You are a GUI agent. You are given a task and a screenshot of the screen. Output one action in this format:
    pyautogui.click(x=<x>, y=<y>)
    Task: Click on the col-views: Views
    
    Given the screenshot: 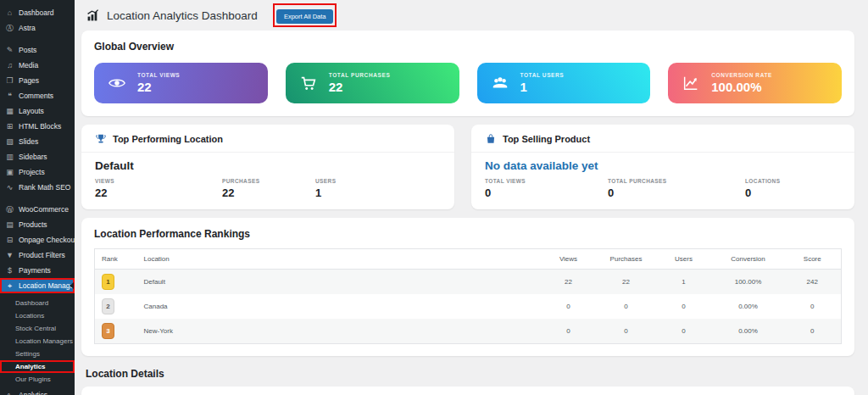 What is the action you would take?
    pyautogui.click(x=569, y=259)
    